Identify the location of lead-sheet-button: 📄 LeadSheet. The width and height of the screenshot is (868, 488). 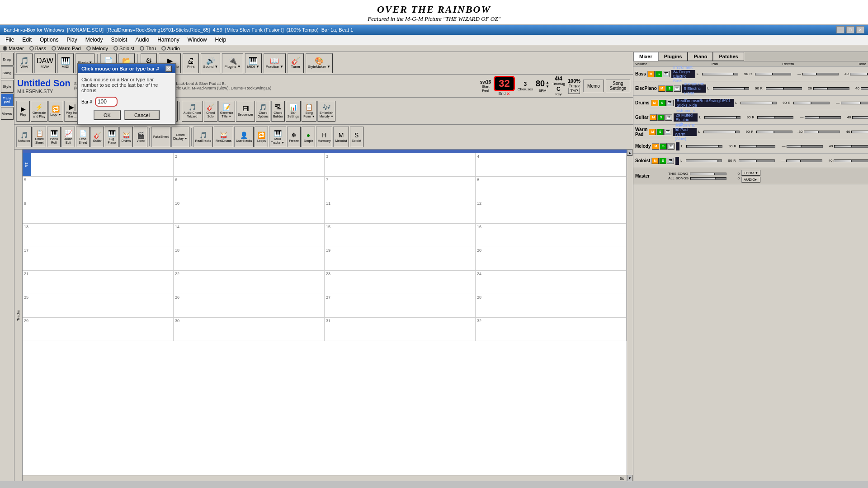
(83, 137).